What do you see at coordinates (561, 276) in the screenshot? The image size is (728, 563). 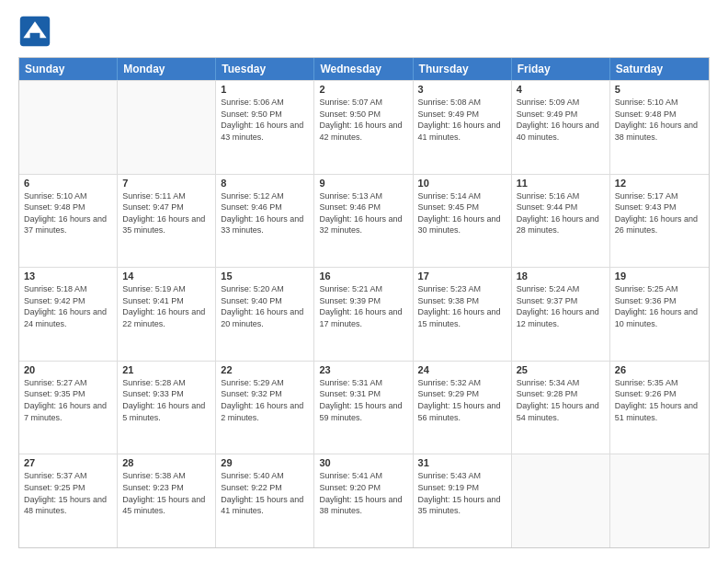 I see `day-number: 18` at bounding box center [561, 276].